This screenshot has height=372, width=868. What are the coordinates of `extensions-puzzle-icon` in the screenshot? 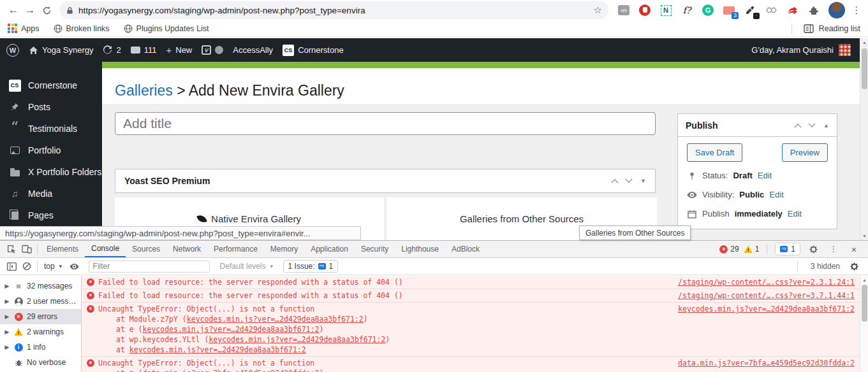 It's located at (813, 10).